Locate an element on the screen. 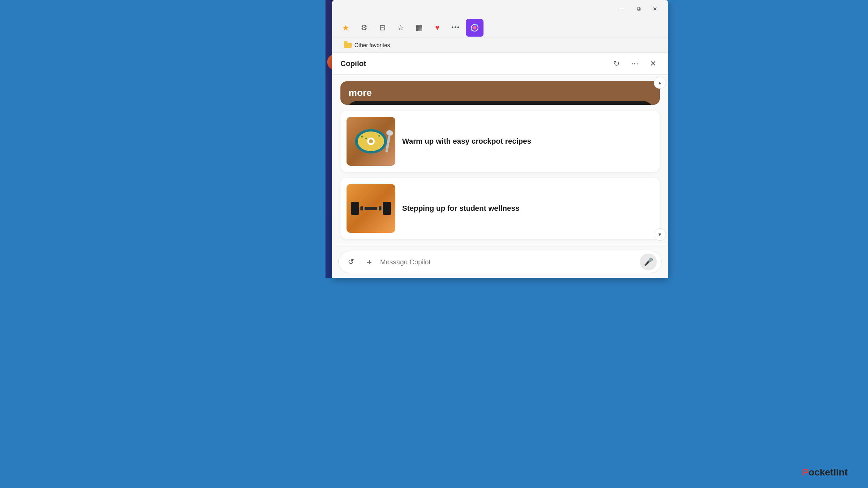  scroll-up-arrow: ▲ is located at coordinates (660, 83).